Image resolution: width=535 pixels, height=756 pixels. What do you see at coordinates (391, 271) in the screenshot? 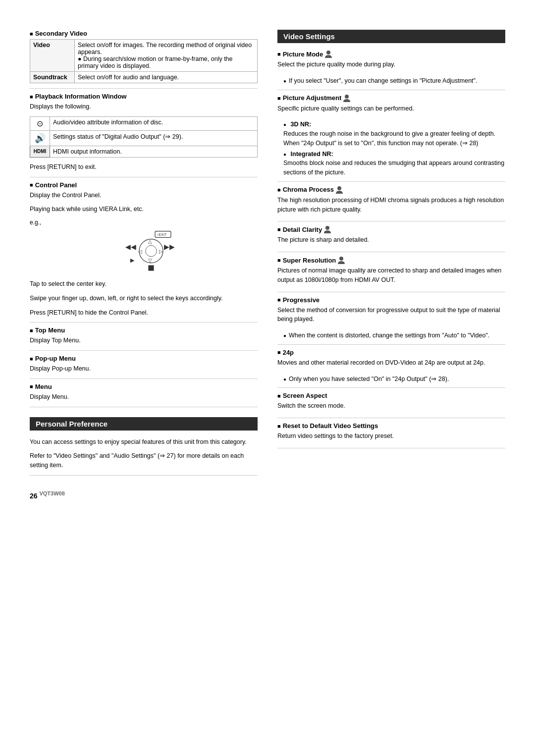
I see `super-resolution-section: Super Resolution Pictures of normal imag…` at bounding box center [391, 271].